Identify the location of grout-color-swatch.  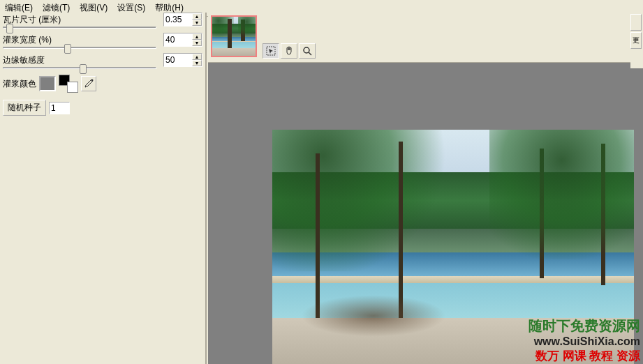
(47, 84).